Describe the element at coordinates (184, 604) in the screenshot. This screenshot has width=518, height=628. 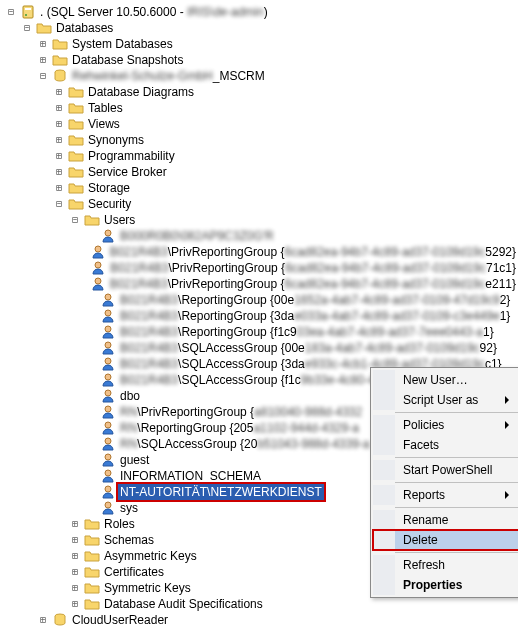
I see `tree-item-label: Database Audit Specifications` at that location.